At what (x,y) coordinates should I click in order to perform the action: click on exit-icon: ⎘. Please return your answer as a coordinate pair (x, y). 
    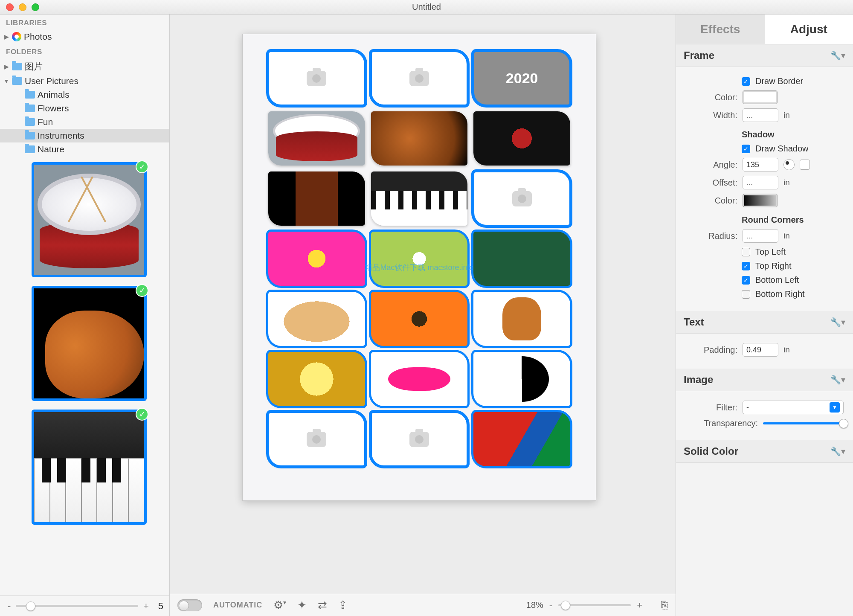
    Looking at the image, I should click on (664, 605).